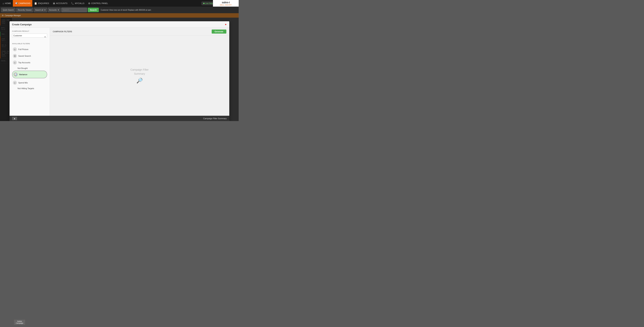  What do you see at coordinates (140, 75) in the screenshot?
I see `filter-summary-area: Campaign Filter Summary 🔎` at bounding box center [140, 75].